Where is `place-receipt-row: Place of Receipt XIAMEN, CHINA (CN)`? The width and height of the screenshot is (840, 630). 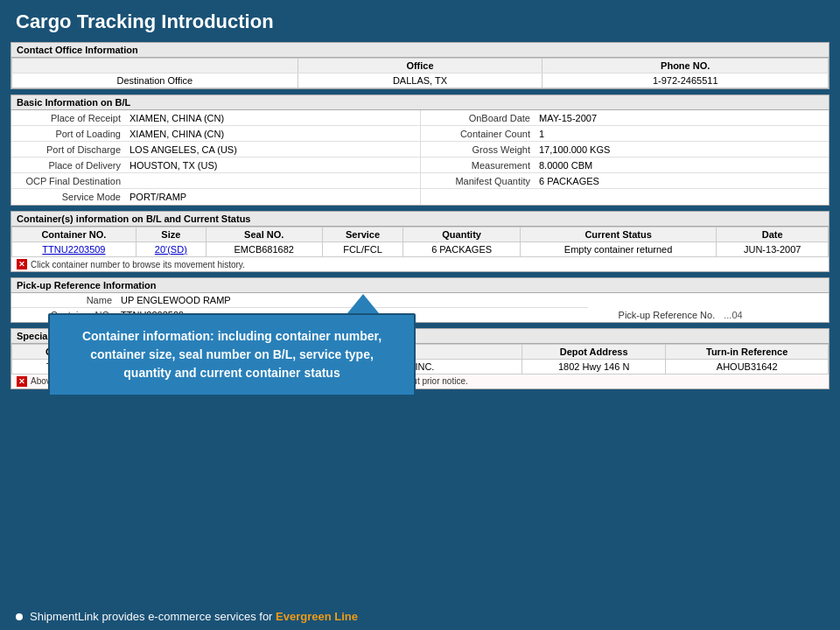
place-receipt-row: Place of Receipt XIAMEN, CHINA (CN) is located at coordinates (215, 118).